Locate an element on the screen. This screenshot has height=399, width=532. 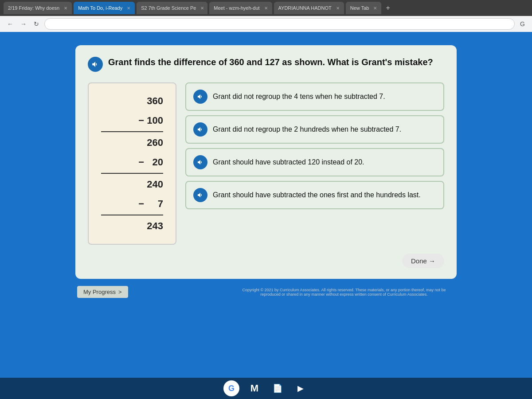
math-line-243: 243 is located at coordinates (132, 226).